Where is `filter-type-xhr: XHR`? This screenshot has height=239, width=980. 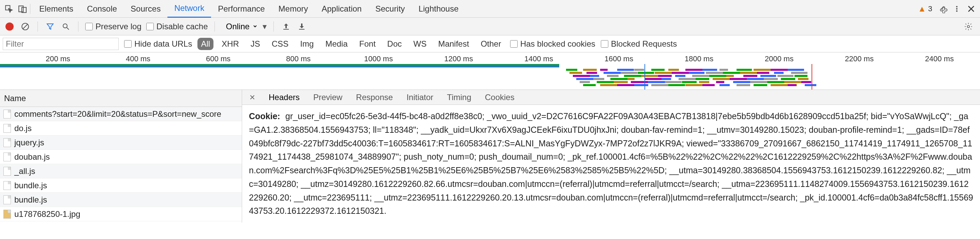 filter-type-xhr: XHR is located at coordinates (231, 44).